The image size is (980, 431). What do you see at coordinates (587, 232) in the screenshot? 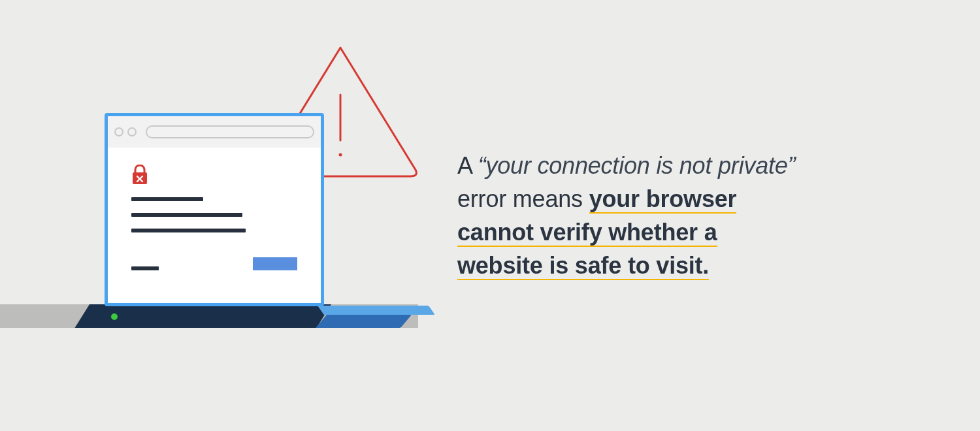
I see `bold-segment-2: cannot verify whether a` at bounding box center [587, 232].